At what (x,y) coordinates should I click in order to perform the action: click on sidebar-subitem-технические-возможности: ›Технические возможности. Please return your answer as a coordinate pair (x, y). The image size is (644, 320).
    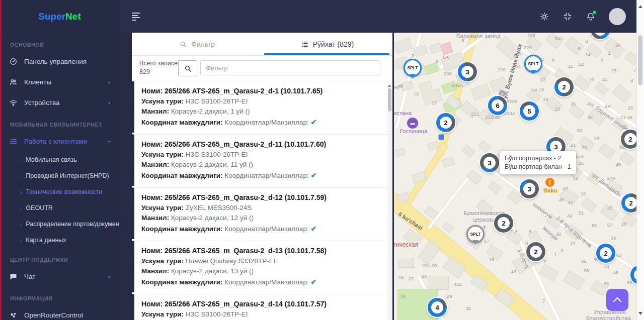
    Looking at the image, I should click on (59, 192).